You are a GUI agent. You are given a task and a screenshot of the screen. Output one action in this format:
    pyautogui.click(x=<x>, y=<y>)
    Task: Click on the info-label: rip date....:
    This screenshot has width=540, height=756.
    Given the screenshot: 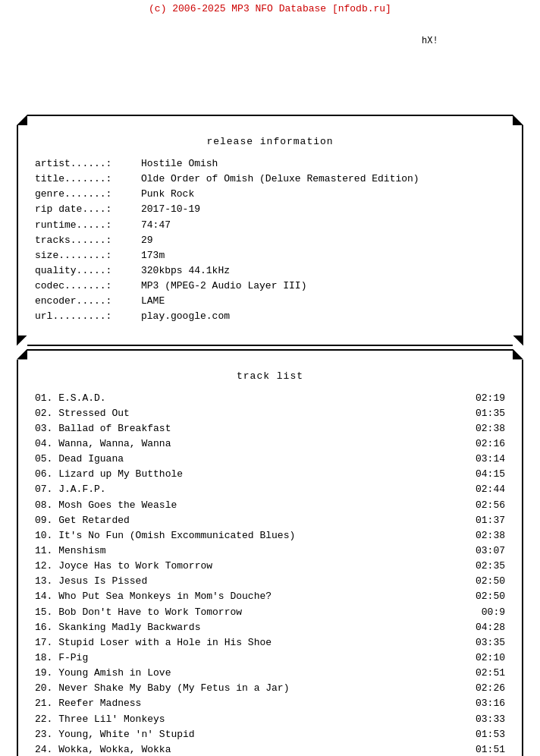 What is the action you would take?
    pyautogui.click(x=88, y=209)
    